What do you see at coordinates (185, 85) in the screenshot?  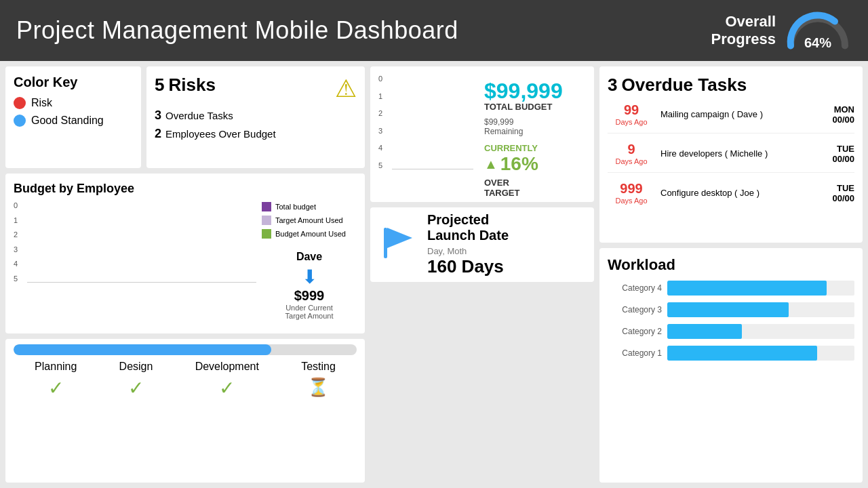 I see `risks-title: 5 Risks` at bounding box center [185, 85].